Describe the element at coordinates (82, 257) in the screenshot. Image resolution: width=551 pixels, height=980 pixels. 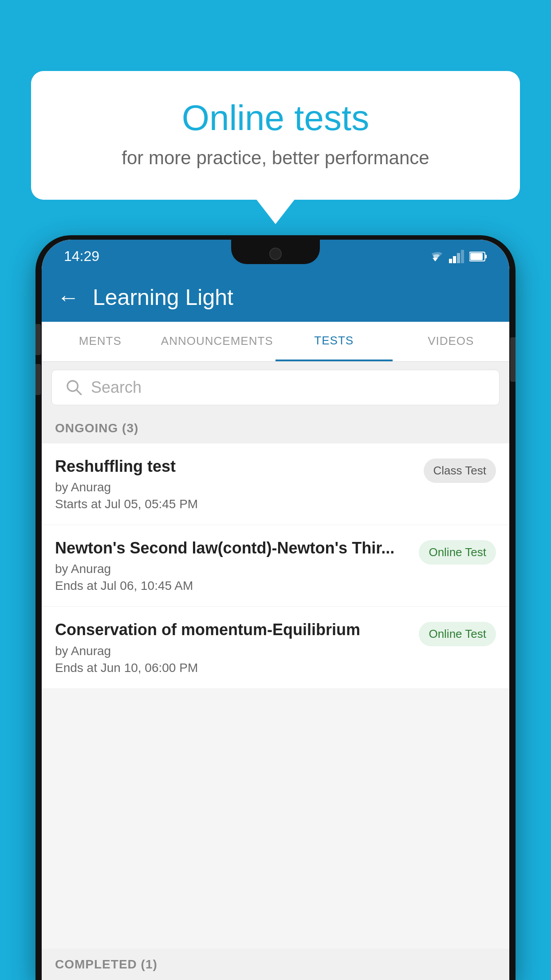
I see `status-time: 14:29` at that location.